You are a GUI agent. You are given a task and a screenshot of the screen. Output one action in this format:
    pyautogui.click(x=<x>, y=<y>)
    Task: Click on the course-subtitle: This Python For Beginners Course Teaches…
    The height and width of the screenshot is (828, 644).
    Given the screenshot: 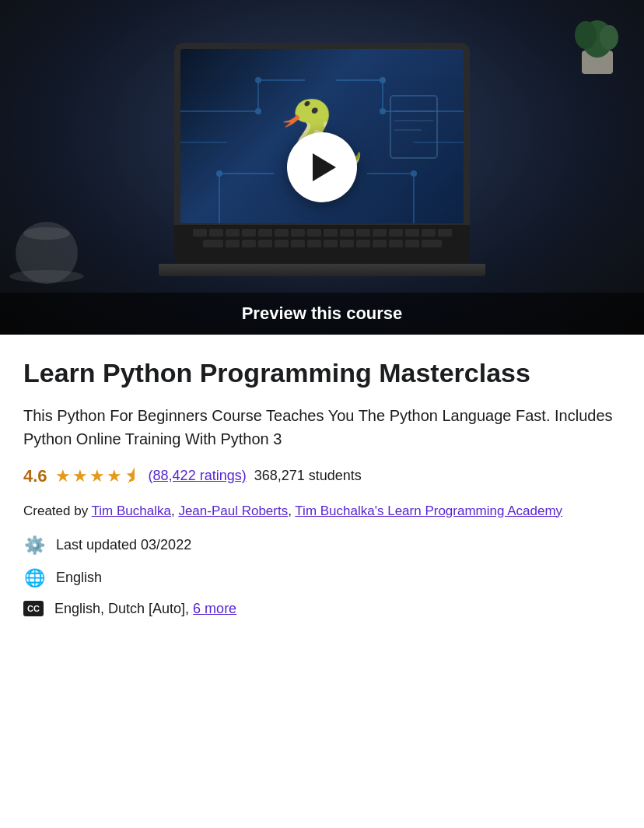 What is the action you would take?
    pyautogui.click(x=322, y=427)
    